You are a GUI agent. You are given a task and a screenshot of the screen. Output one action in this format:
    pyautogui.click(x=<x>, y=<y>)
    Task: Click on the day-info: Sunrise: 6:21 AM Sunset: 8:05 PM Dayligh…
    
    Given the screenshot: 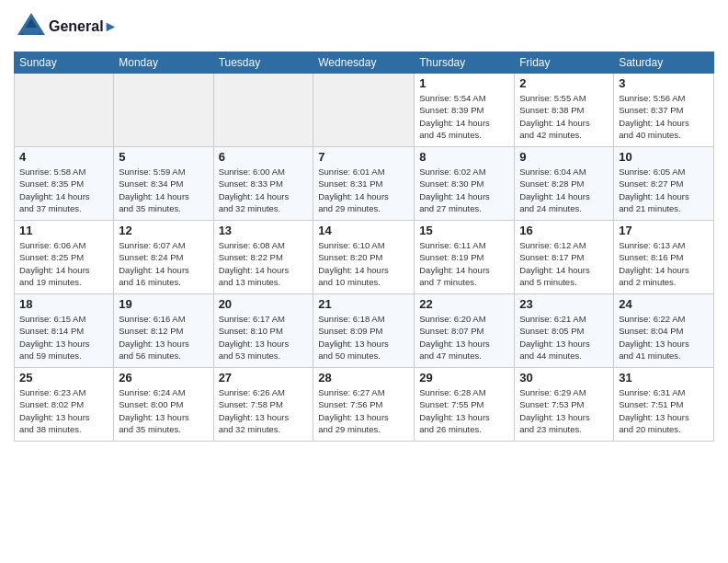 What is the action you would take?
    pyautogui.click(x=564, y=337)
    